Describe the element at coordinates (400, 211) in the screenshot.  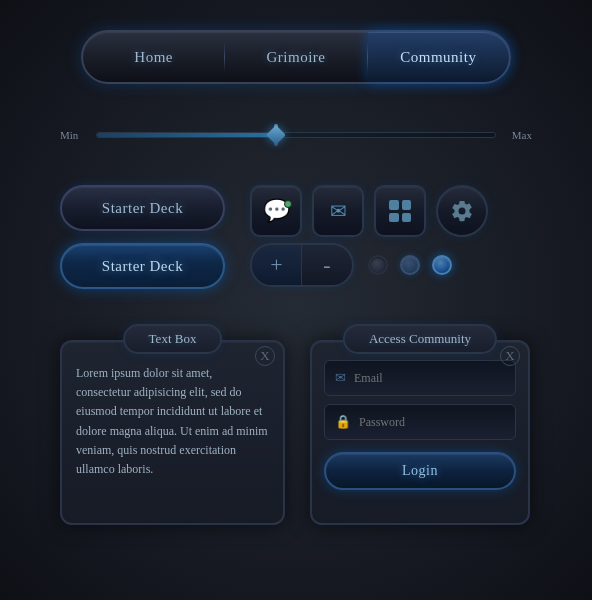
I see `grid-button` at that location.